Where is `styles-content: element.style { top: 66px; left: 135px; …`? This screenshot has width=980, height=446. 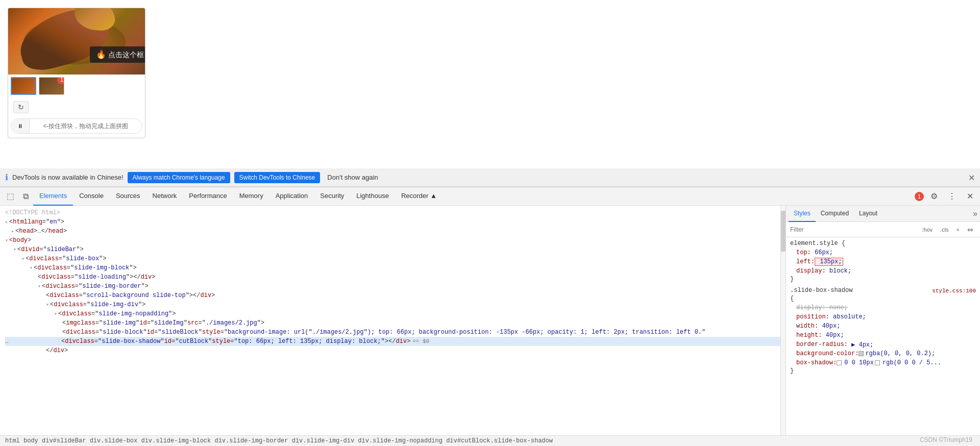
styles-content: element.style { top: 66px; left: 135px; … is located at coordinates (883, 336).